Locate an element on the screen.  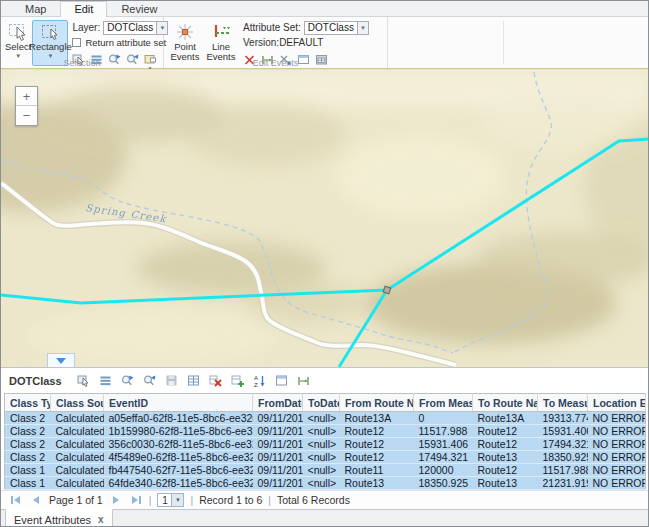
table-cell: Class 1 is located at coordinates (28, 470).